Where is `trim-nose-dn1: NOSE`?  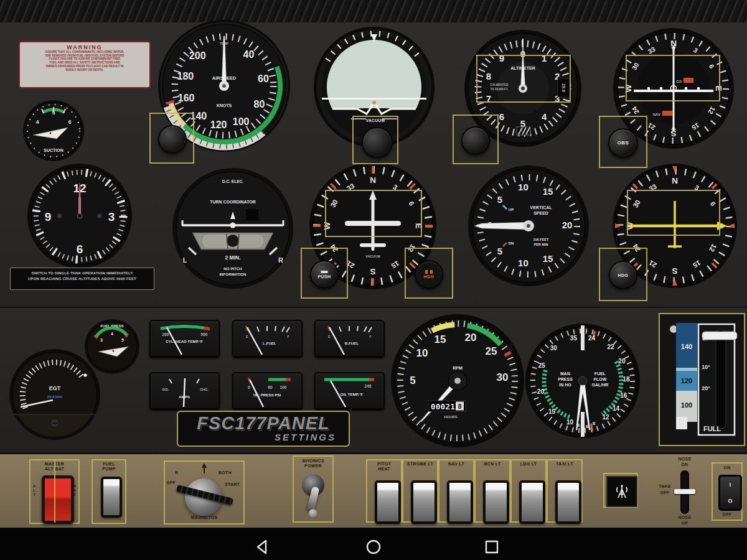 trim-nose-dn1: NOSE is located at coordinates (685, 459).